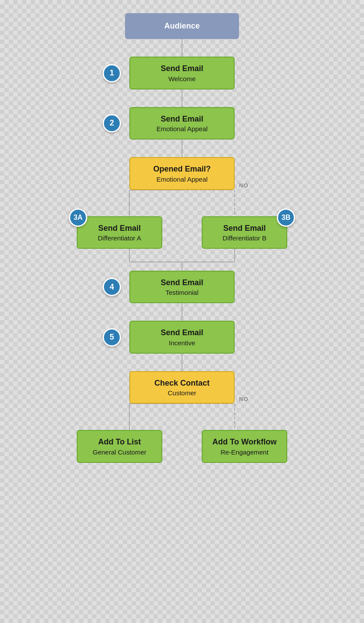 The height and width of the screenshot is (623, 364). Describe the element at coordinates (245, 233) in the screenshot. I see `branch3b-wrapper: 3B Send Email Differentiator B` at that location.